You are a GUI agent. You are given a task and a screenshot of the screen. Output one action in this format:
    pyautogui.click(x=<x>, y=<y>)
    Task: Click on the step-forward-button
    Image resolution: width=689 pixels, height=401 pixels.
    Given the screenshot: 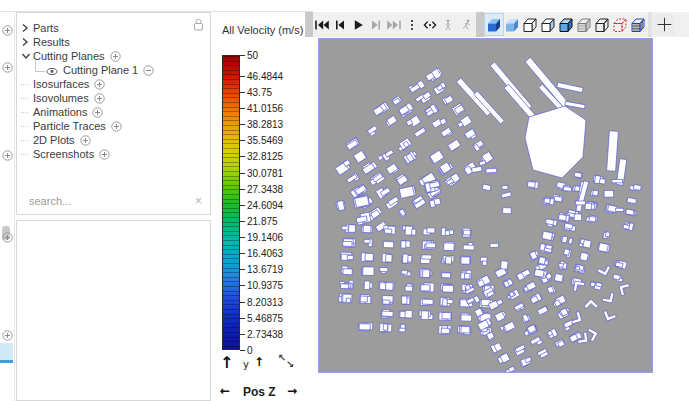 What is the action you would take?
    pyautogui.click(x=376, y=24)
    